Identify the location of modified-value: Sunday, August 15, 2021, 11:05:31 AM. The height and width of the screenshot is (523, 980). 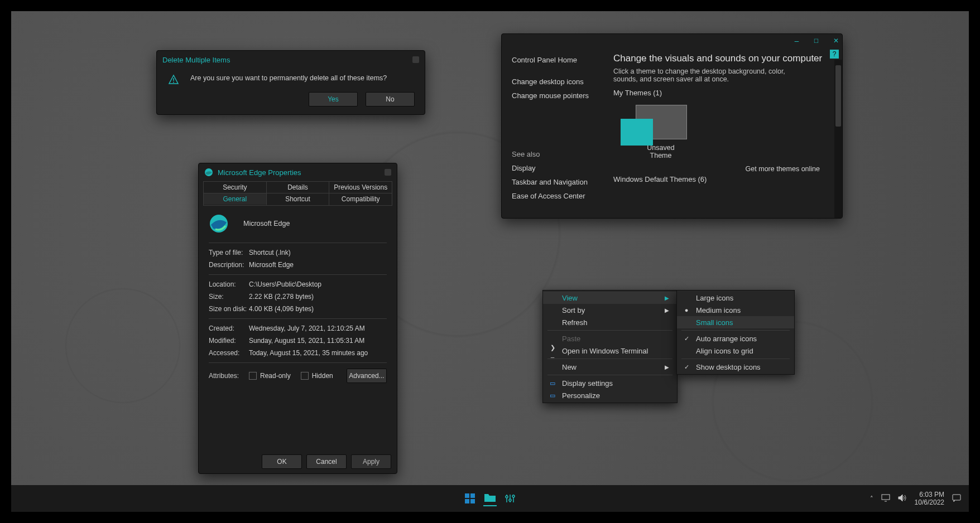
(307, 341).